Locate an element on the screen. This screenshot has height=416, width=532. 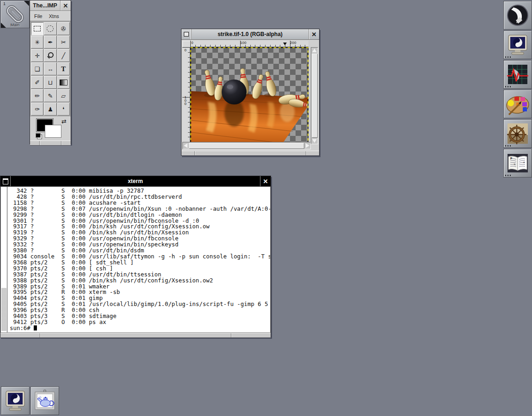
clip-next-workspace-arrow is located at coordinates (27, 4).